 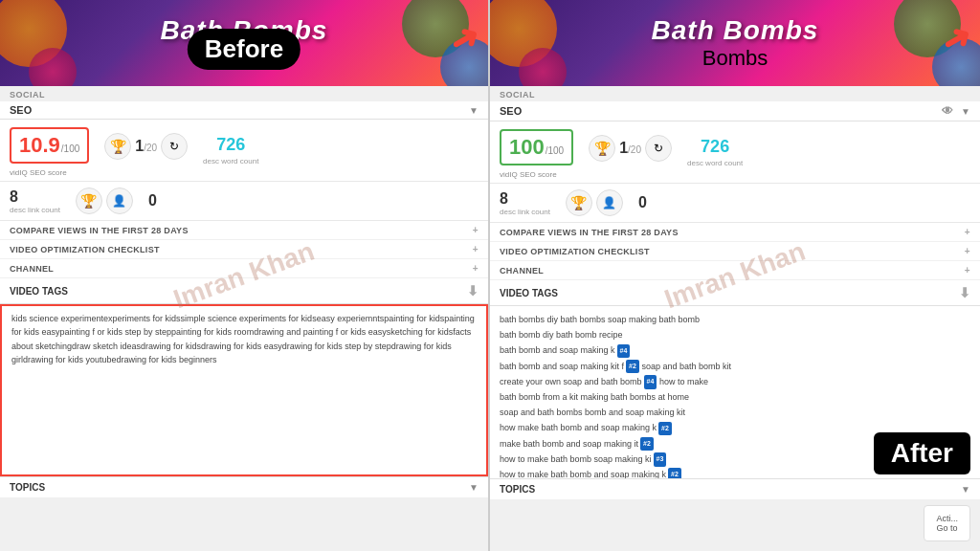 I want to click on seo-label-after: SEO, so click(x=511, y=111).